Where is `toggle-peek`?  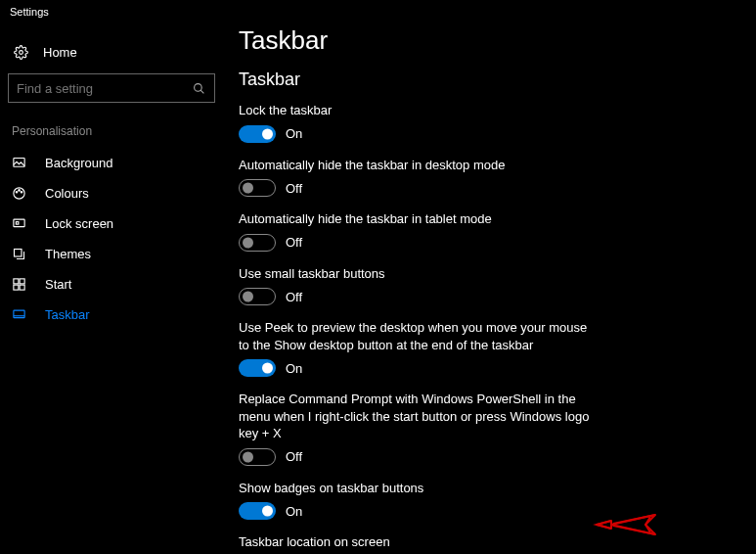 toggle-peek is located at coordinates (257, 368).